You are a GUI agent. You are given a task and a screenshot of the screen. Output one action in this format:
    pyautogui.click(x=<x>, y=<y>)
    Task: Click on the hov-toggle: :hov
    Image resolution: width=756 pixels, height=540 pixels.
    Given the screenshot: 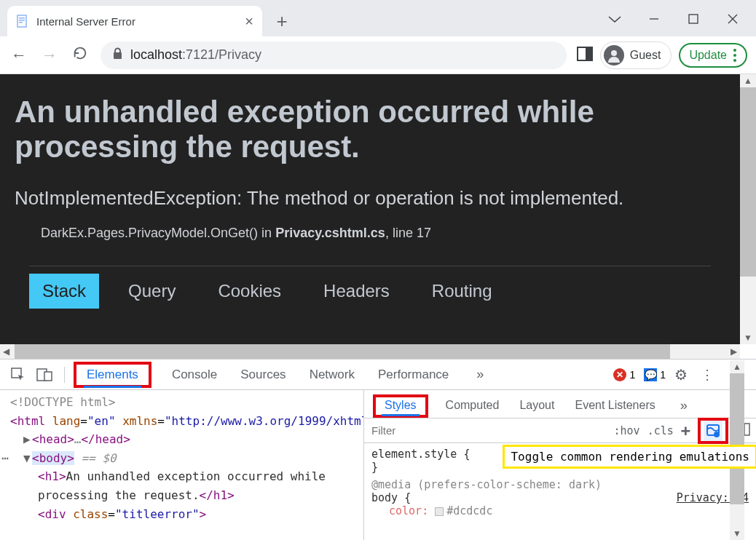 What is the action you would take?
    pyautogui.click(x=627, y=431)
    